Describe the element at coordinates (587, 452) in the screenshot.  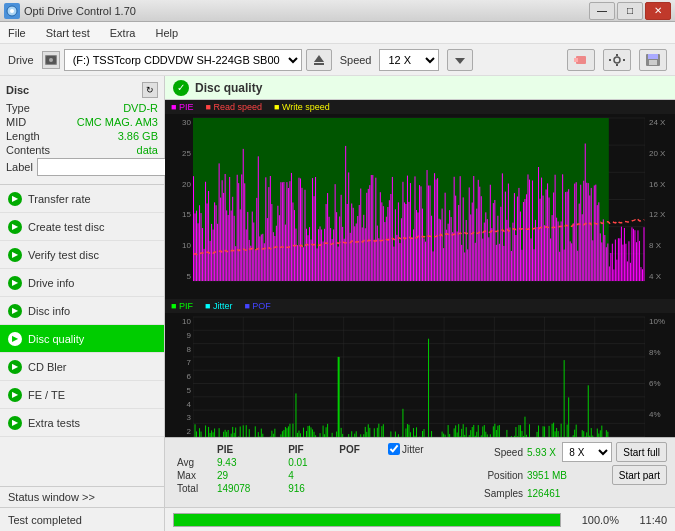
I see `speed-dropdown: 8 X` at that location.